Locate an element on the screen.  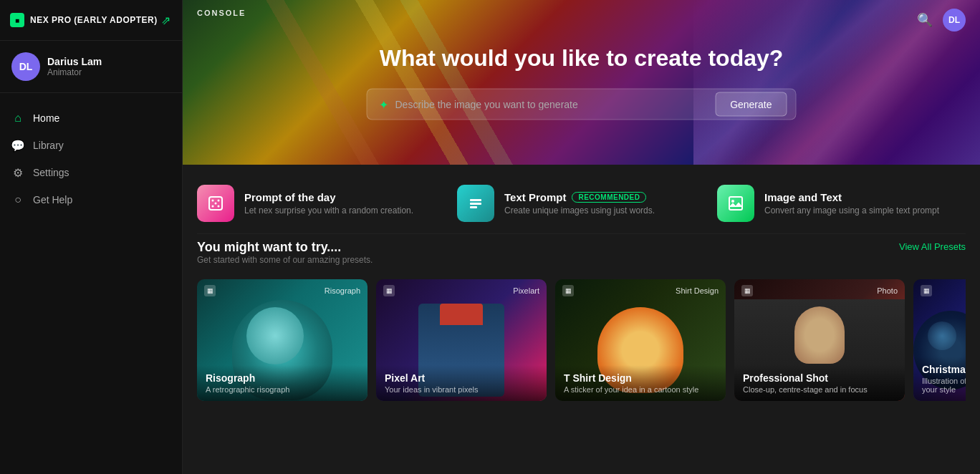
brand-text: NEX PRO (EARLY ADOPTER) is located at coordinates (94, 20).